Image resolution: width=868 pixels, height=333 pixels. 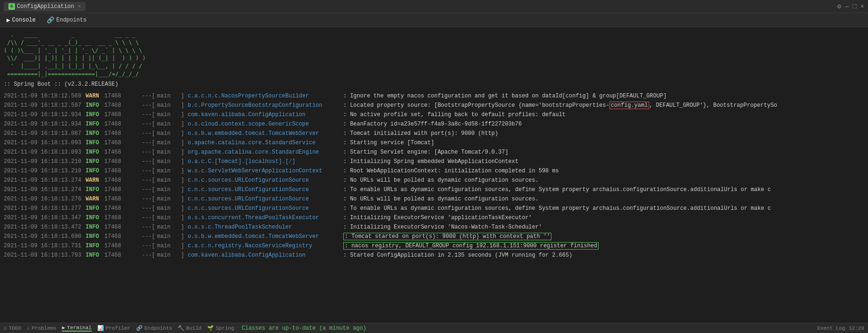 I want to click on log-message: : Starting service [Tomcat], so click(x=604, y=143).